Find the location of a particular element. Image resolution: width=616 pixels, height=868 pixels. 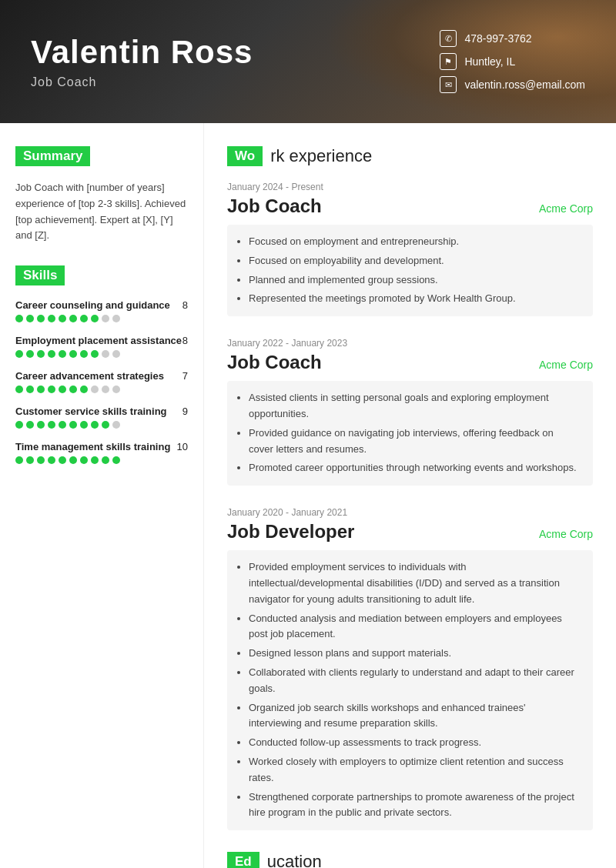

bullet-item: Represented the meetings promoted by Wor… is located at coordinates (414, 299).